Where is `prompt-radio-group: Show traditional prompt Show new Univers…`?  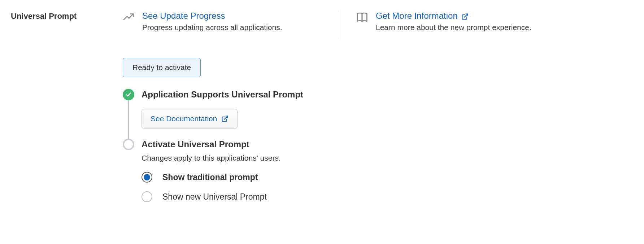
prompt-radio-group: Show traditional prompt Show new Univers… is located at coordinates (387, 187).